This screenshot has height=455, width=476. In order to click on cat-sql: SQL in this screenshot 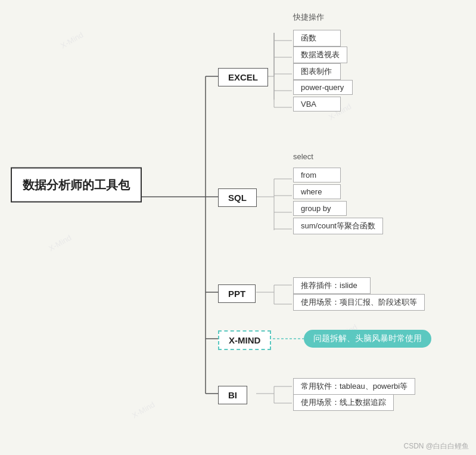, I will do `click(237, 198)`.